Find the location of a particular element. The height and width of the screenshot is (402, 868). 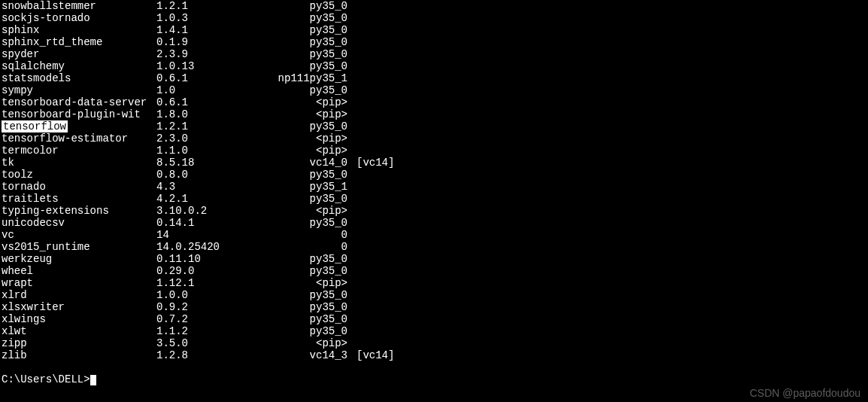

package-name: unicodecsv is located at coordinates (78, 223).